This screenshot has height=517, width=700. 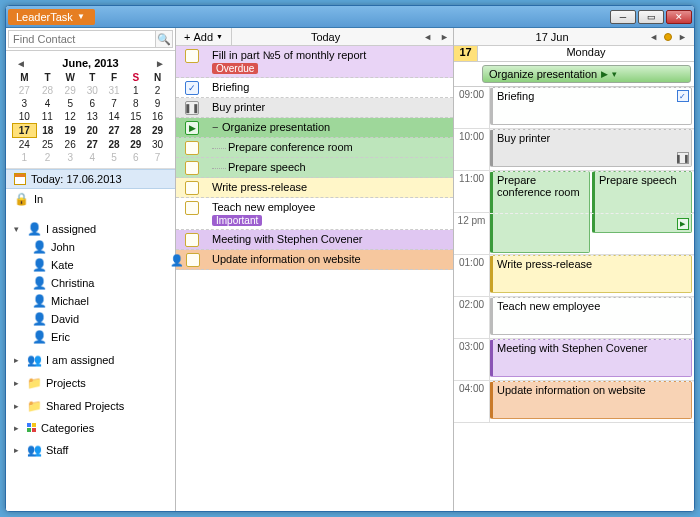 I want to click on hour-row: 12 pm, so click(x=574, y=234).